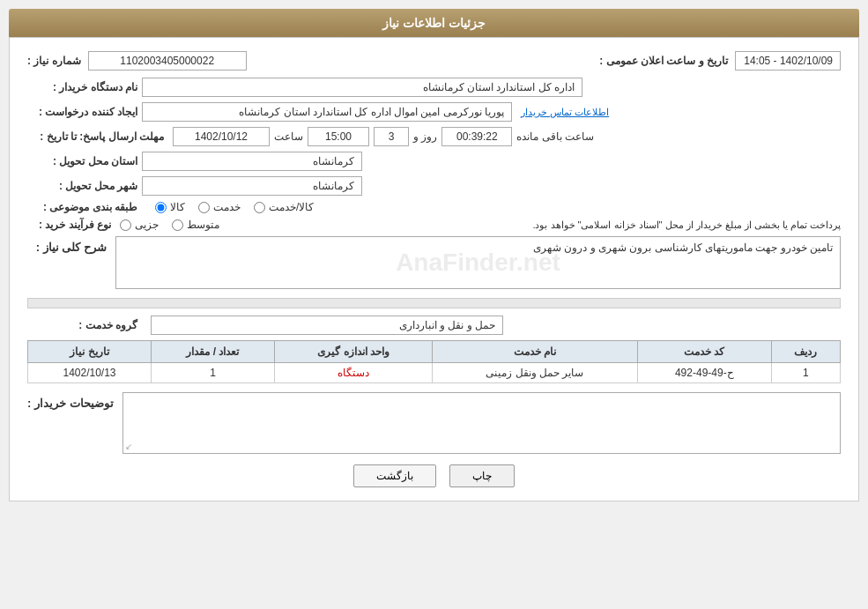 Image resolution: width=868 pixels, height=609 pixels. Describe the element at coordinates (219, 207) in the screenshot. I see `category-khedmat: خدمت` at that location.